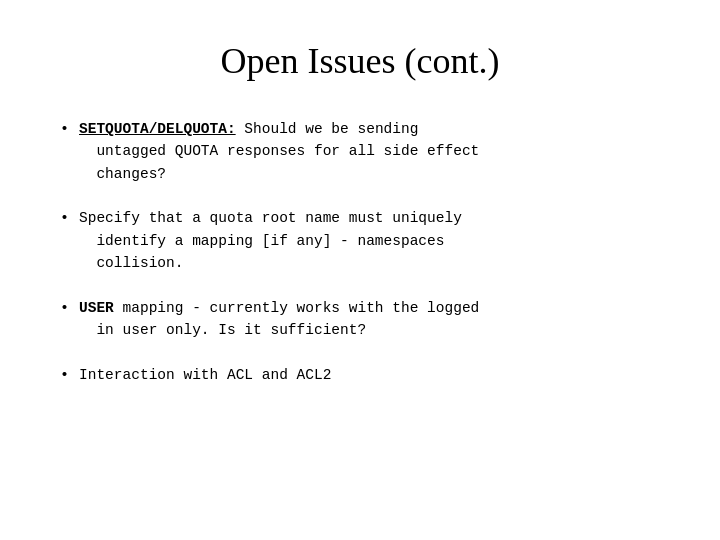  What do you see at coordinates (205, 375) in the screenshot?
I see `bullet-4-text: Interaction with ACL and ACL2` at bounding box center [205, 375].